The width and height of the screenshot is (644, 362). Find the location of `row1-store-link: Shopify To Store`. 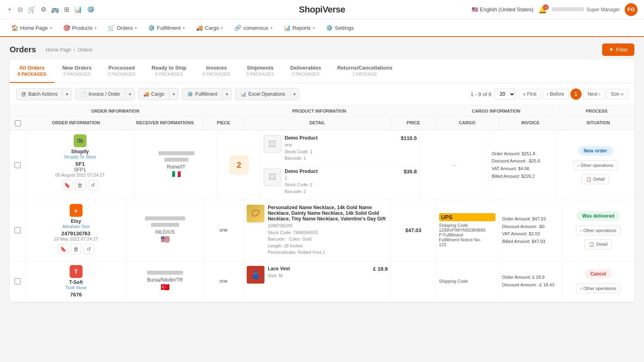

row1-store-link: Shopify To Store is located at coordinates (80, 157).